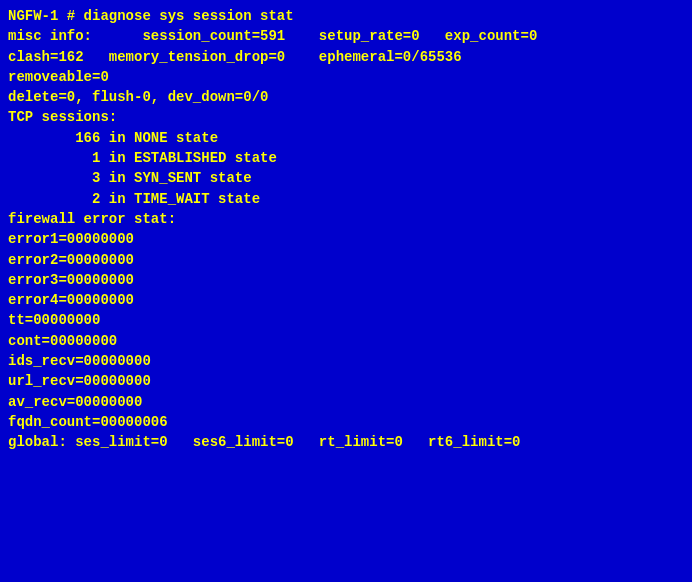 The height and width of the screenshot is (582, 692). What do you see at coordinates (346, 77) in the screenshot?
I see `line-04: removeable=0` at bounding box center [346, 77].